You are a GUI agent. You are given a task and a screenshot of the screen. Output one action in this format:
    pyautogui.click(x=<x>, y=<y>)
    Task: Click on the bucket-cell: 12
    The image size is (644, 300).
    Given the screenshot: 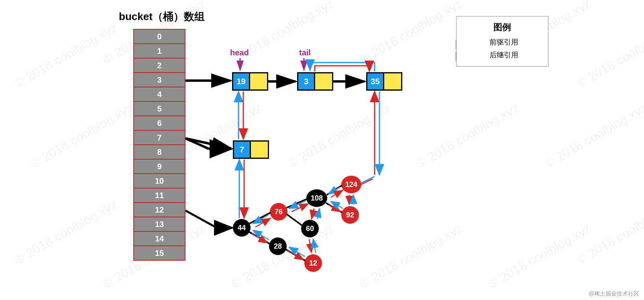 What is the action you would take?
    pyautogui.click(x=159, y=210)
    